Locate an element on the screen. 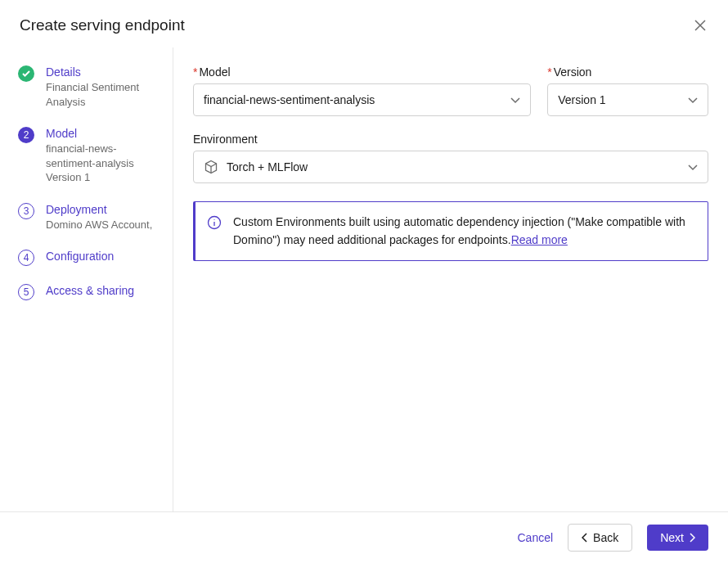  step-configuration: 4 Configuration is located at coordinates (88, 258).